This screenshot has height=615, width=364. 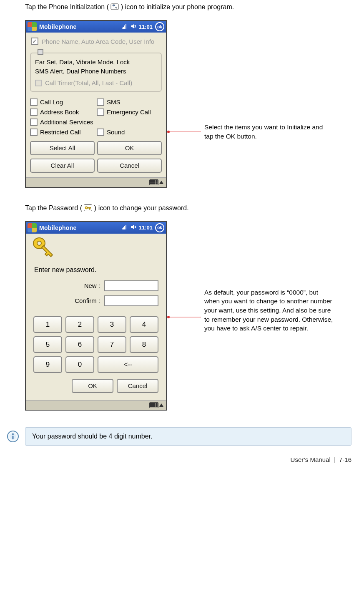 What do you see at coordinates (13, 436) in the screenshot?
I see `info-icon` at bounding box center [13, 436].